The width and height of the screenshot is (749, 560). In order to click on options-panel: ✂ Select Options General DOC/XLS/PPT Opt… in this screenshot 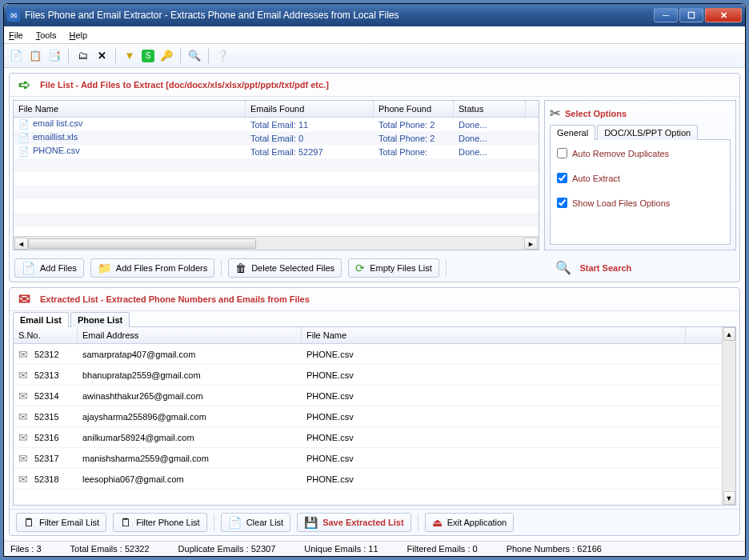, I will do `click(640, 175)`.